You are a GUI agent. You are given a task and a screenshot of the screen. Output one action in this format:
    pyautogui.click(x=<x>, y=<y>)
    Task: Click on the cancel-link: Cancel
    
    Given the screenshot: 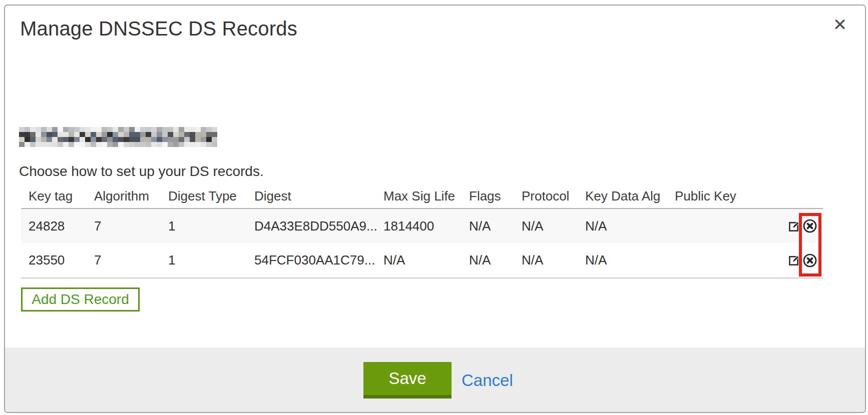 What is the action you would take?
    pyautogui.click(x=488, y=380)
    